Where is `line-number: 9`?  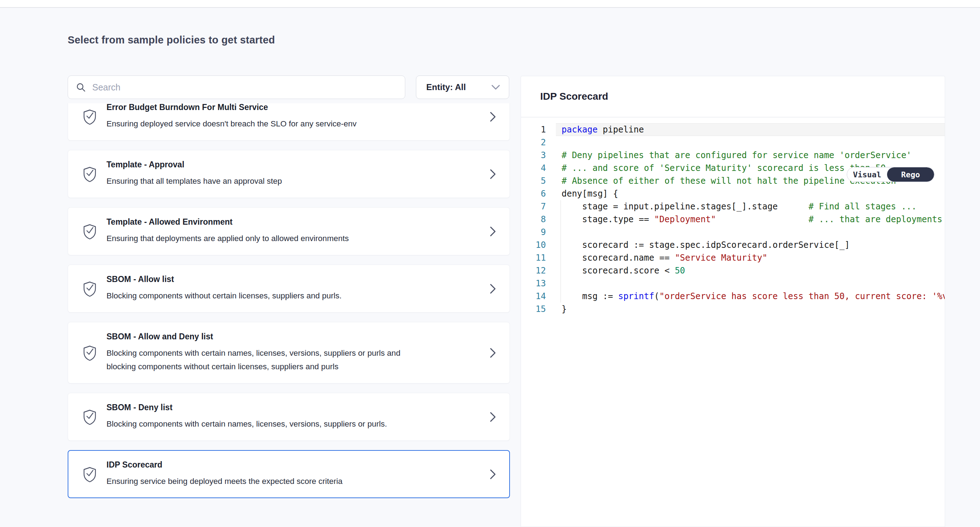 line-number: 9 is located at coordinates (533, 232).